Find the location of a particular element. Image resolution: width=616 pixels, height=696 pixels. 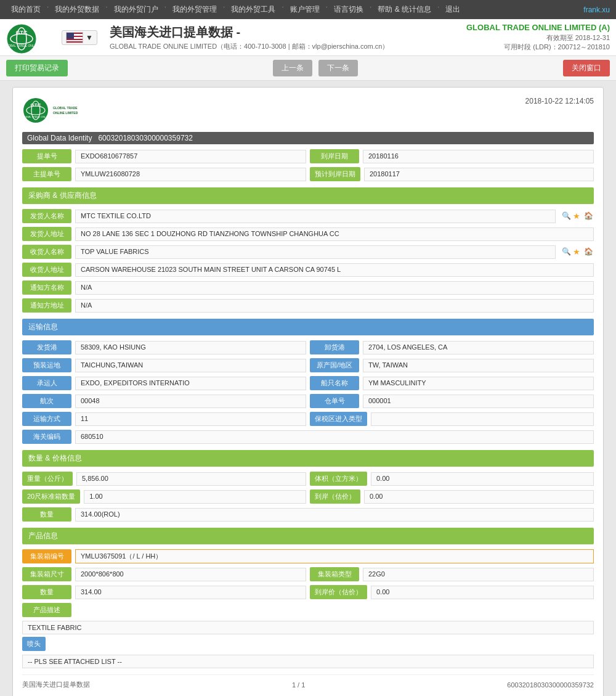

receiver-addr-row: 收货人地址 CARSON WAREHOUSE 21023 SOUTH MAIN … is located at coordinates (308, 270).